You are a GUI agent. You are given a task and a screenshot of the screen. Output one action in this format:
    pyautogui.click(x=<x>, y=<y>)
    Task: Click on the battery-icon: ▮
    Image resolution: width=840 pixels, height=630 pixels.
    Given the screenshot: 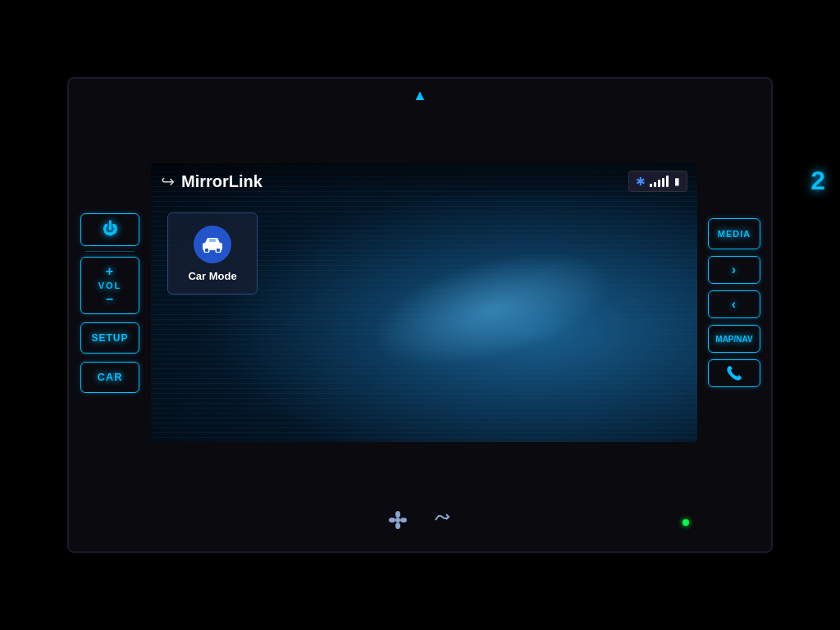 What is the action you would take?
    pyautogui.click(x=678, y=181)
    